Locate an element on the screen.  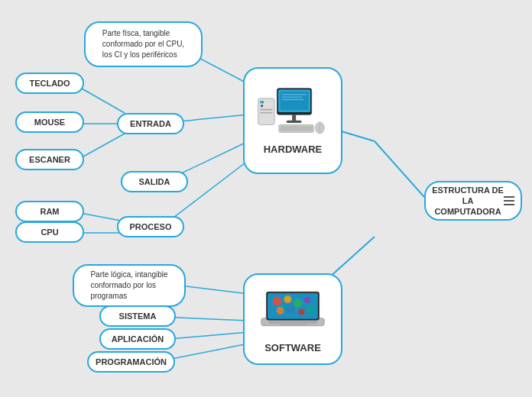
mouse-node: MOUSE is located at coordinates (50, 122).